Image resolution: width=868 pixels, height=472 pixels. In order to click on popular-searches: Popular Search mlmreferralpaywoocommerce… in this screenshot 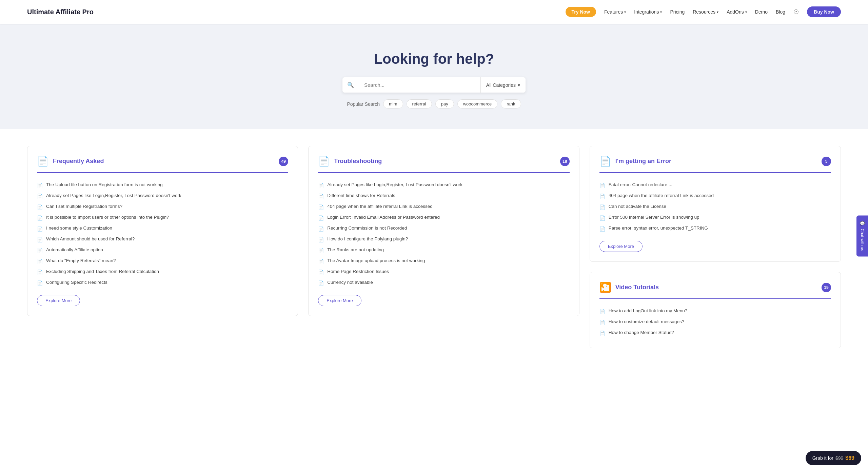, I will do `click(434, 104)`.